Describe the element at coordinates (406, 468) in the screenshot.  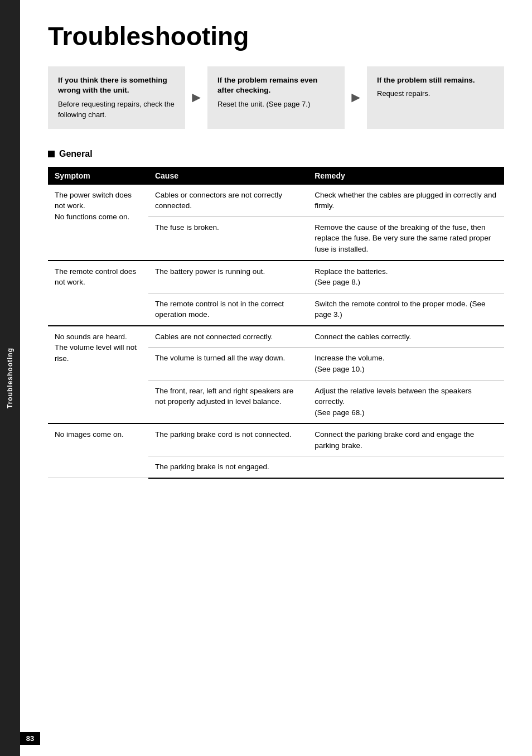
I see `remedy-cell` at that location.